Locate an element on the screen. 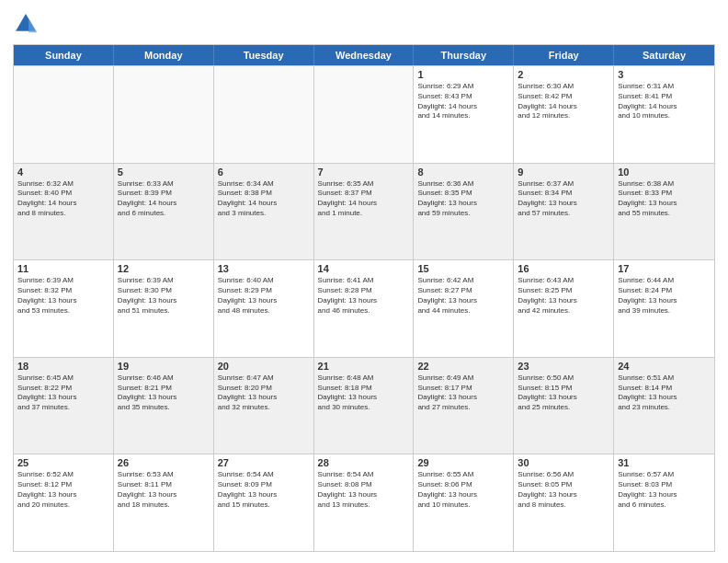 The width and height of the screenshot is (728, 563). day-cell-20: 20Sunrise: 6:47 AM Sunset: 8:20 PM Dayli… is located at coordinates (265, 407).